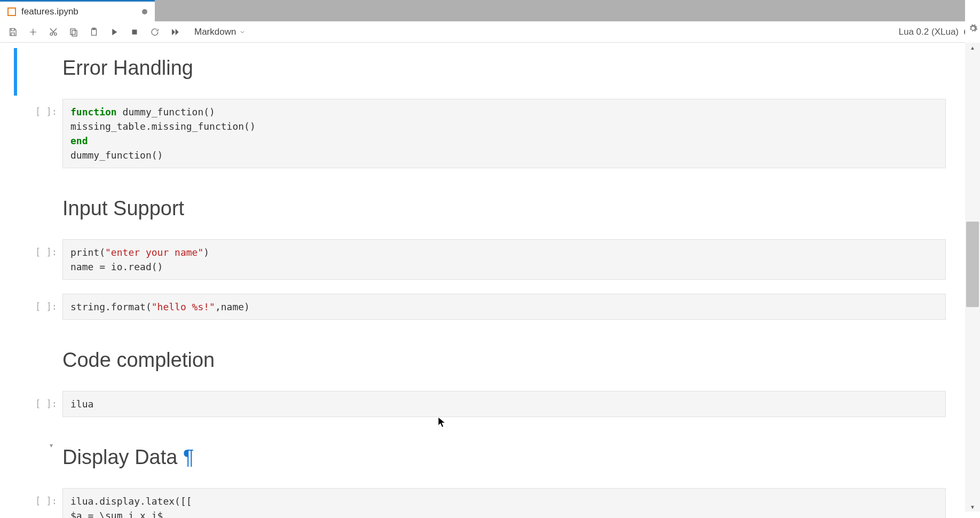 The width and height of the screenshot is (980, 518). What do you see at coordinates (504, 139) in the screenshot?
I see `cell-content: function dummy_function() missing_table.…` at bounding box center [504, 139].